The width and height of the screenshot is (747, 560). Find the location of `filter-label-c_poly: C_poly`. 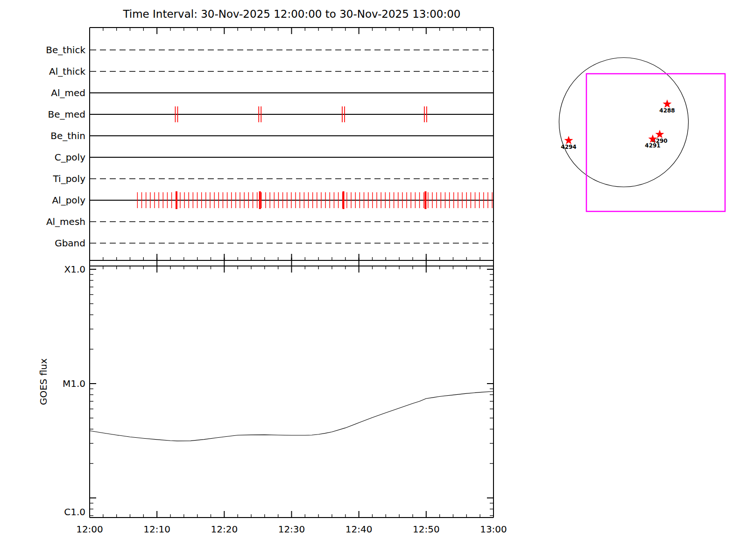

filter-label-c_poly: C_poly is located at coordinates (70, 157).